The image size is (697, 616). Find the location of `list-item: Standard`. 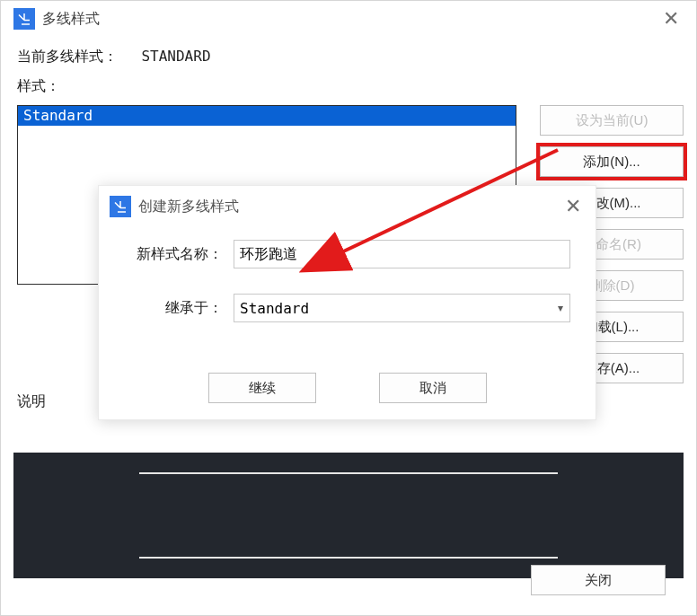

list-item: Standard is located at coordinates (267, 116).